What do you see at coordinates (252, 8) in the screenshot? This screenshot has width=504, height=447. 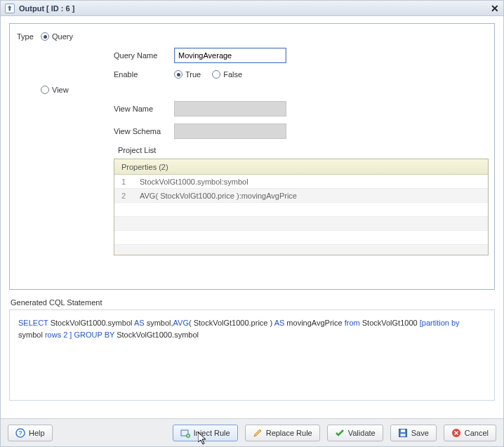 I see `titlebar: ⬆ Output [ ID : 6 ] ✕` at bounding box center [252, 8].